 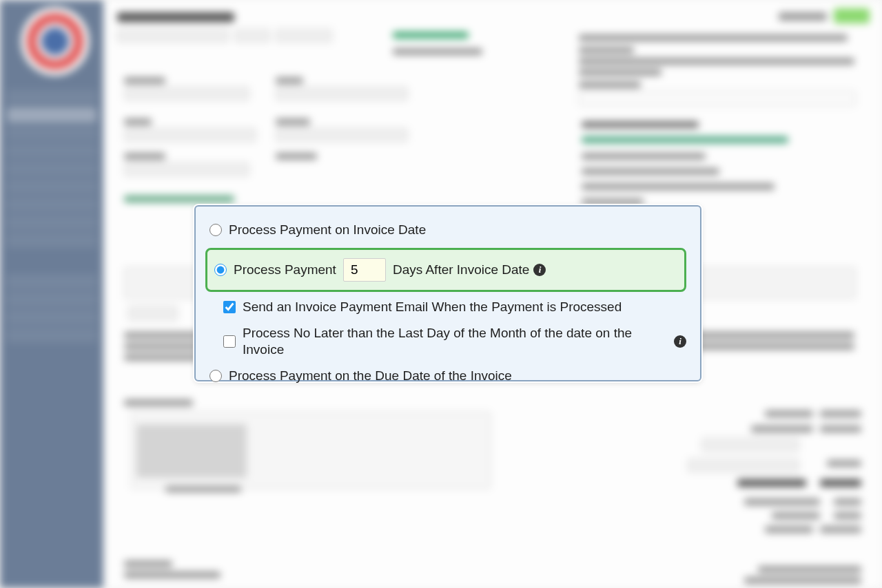 I want to click on checkbox-label: Process No Later than the Last Day of th…, so click(x=456, y=342).